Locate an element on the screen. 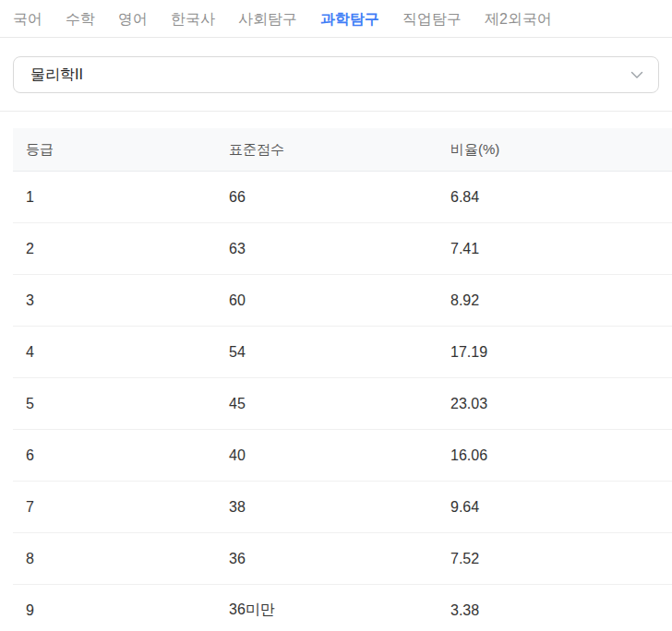 The image size is (672, 631). cell-standard-score: 40 is located at coordinates (327, 456).